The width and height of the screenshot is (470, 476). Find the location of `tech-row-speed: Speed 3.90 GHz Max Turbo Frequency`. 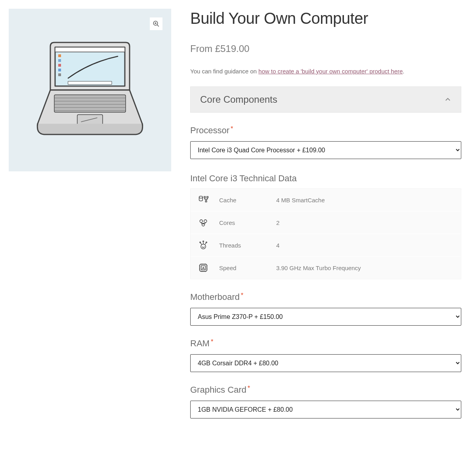

tech-row-speed: Speed 3.90 GHz Max Turbo Frequency is located at coordinates (326, 267).